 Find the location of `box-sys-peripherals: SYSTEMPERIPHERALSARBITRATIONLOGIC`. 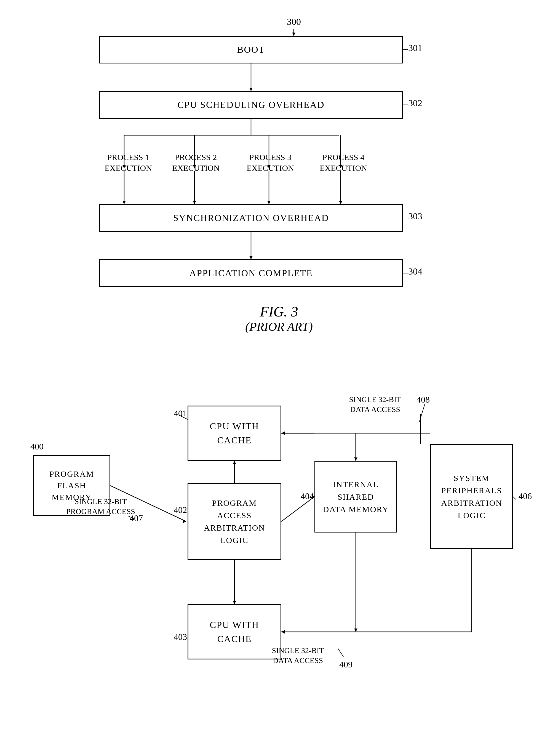

box-sys-peripherals: SYSTEMPERIPHERALSARBITRATIONLOGIC is located at coordinates (472, 497).